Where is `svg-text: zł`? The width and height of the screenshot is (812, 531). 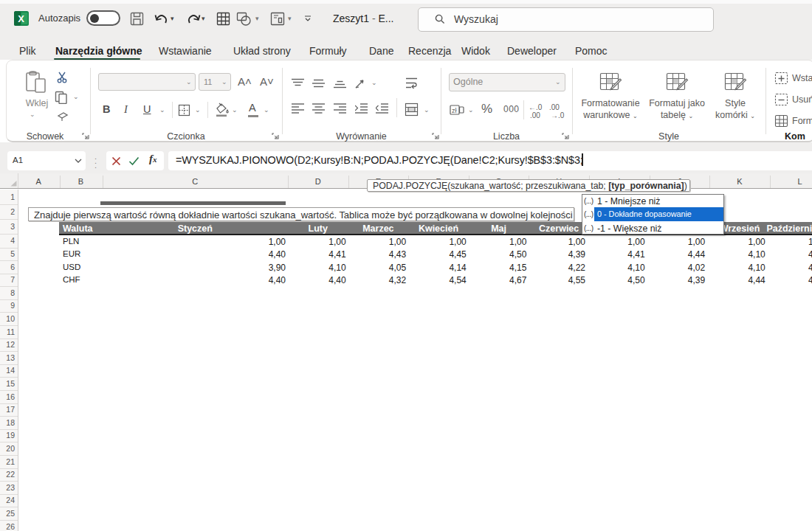
svg-text: zł is located at coordinates (455, 111).